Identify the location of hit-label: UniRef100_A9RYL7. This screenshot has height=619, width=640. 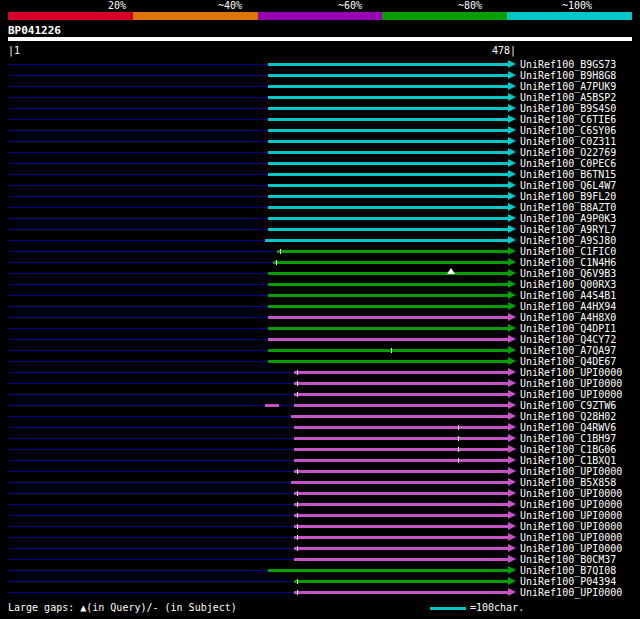
(568, 230).